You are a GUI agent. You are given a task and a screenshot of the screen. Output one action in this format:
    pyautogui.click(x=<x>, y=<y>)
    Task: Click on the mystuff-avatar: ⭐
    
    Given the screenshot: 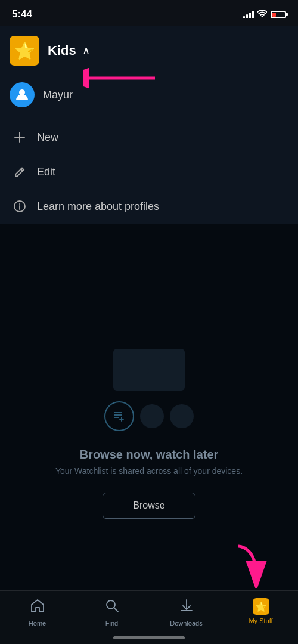 What is the action you would take?
    pyautogui.click(x=261, y=606)
    